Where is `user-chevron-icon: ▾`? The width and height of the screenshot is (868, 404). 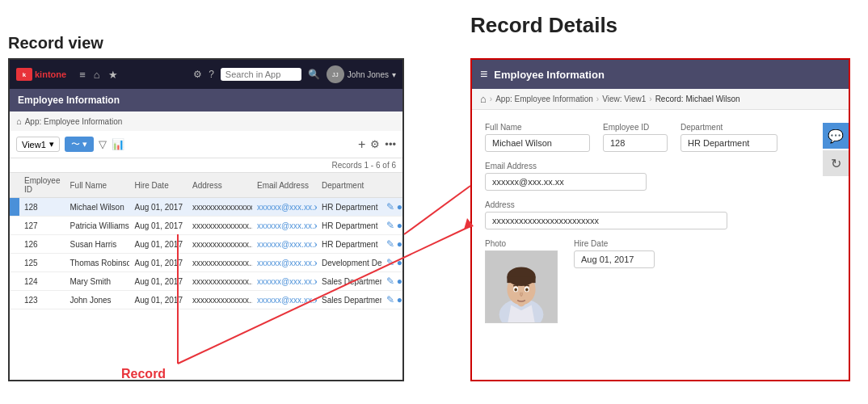
user-chevron-icon: ▾ is located at coordinates (394, 74).